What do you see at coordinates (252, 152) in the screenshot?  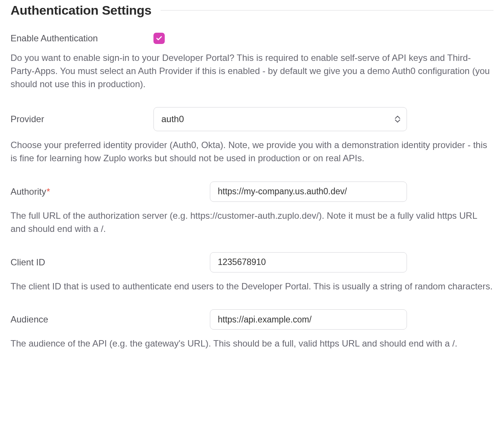 I see `provider-help: Choose your preferred identity provider …` at bounding box center [252, 152].